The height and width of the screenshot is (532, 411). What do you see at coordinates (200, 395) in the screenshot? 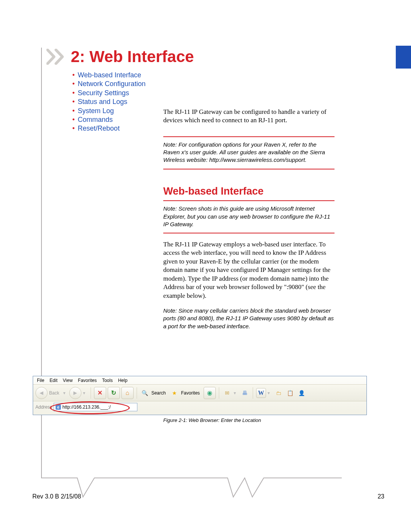
I see `figure-browser-screenshot: File Edit View Favorites Tools Help ◄ Ba…` at bounding box center [200, 395].